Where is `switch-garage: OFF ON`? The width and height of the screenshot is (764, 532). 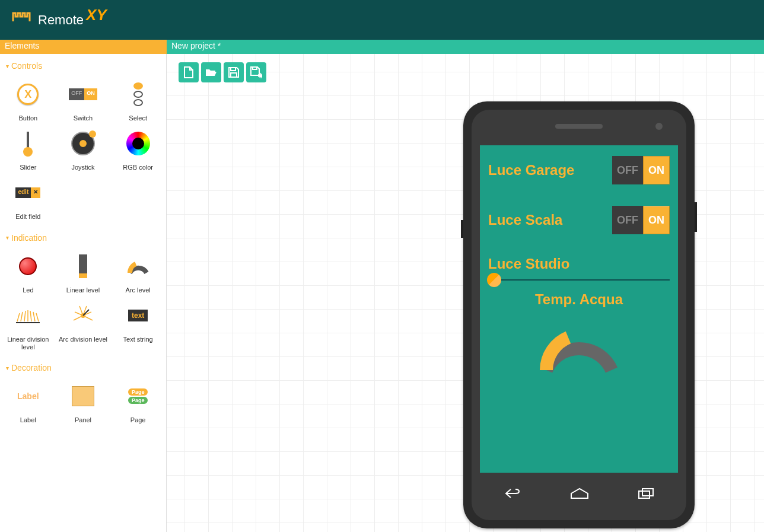
switch-garage: OFF ON is located at coordinates (641, 170).